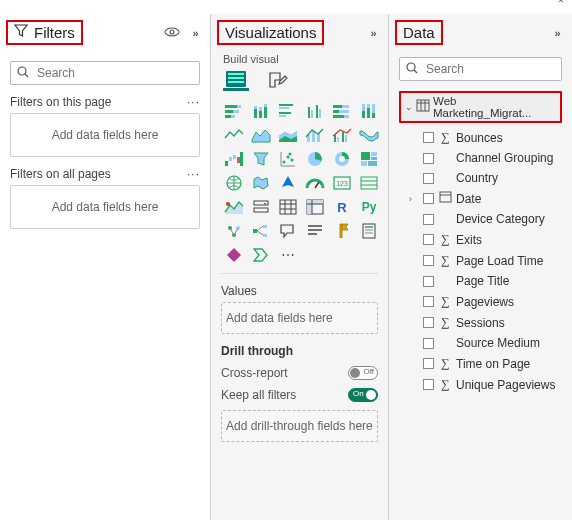 The image size is (572, 520). What do you see at coordinates (363, 395) in the screenshot?
I see `keep-filters-toggle: On` at bounding box center [363, 395].